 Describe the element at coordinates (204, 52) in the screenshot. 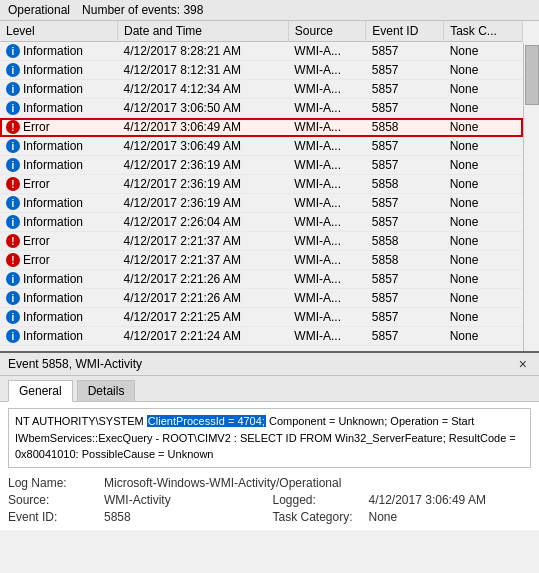

I see `cell-datetime: 4/12/2017 8:28:21 AM` at that location.